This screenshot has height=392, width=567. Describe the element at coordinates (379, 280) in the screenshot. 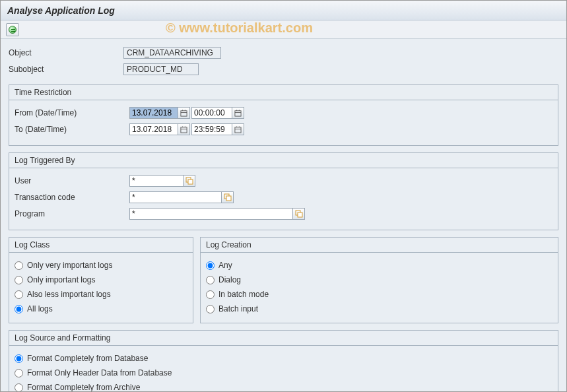

I see `log-creation-option-row: Dialog` at that location.